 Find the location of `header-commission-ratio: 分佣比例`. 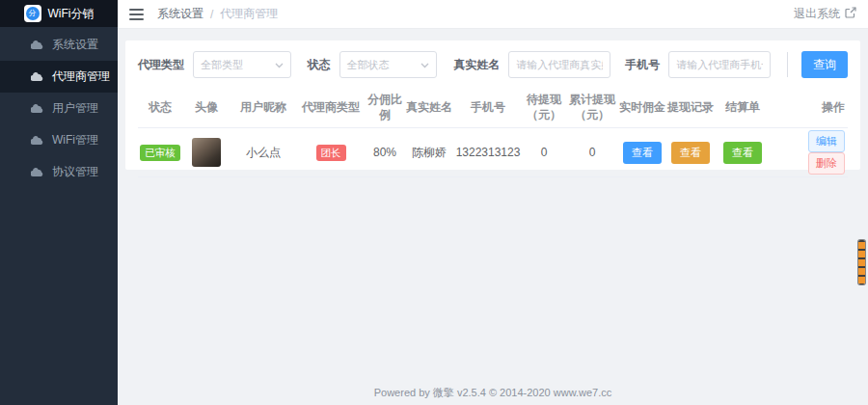

header-commission-ratio: 分佣比例 is located at coordinates (385, 108).